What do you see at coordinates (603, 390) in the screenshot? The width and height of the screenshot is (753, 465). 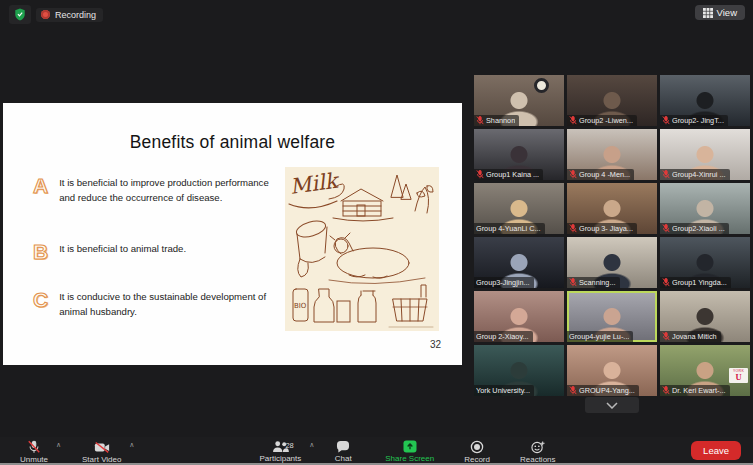 I see `participant-name-label: GROUP4-Yang...` at bounding box center [603, 390].